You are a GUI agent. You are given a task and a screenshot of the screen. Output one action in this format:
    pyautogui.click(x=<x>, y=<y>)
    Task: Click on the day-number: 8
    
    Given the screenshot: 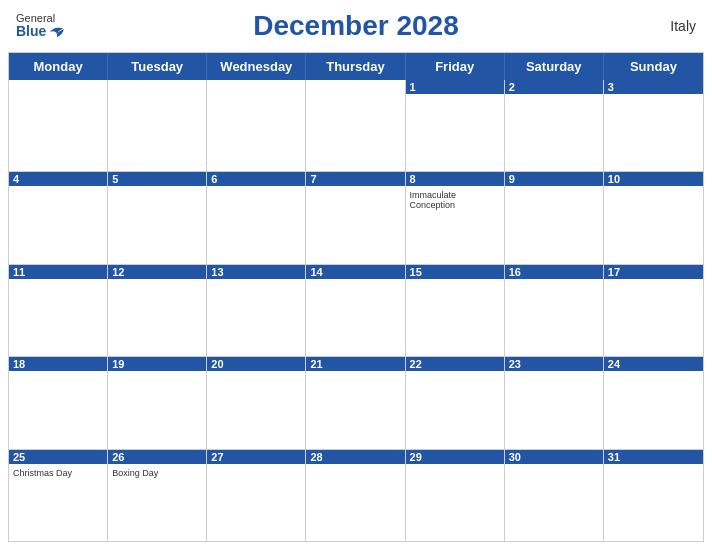 What is the action you would take?
    pyautogui.click(x=455, y=179)
    